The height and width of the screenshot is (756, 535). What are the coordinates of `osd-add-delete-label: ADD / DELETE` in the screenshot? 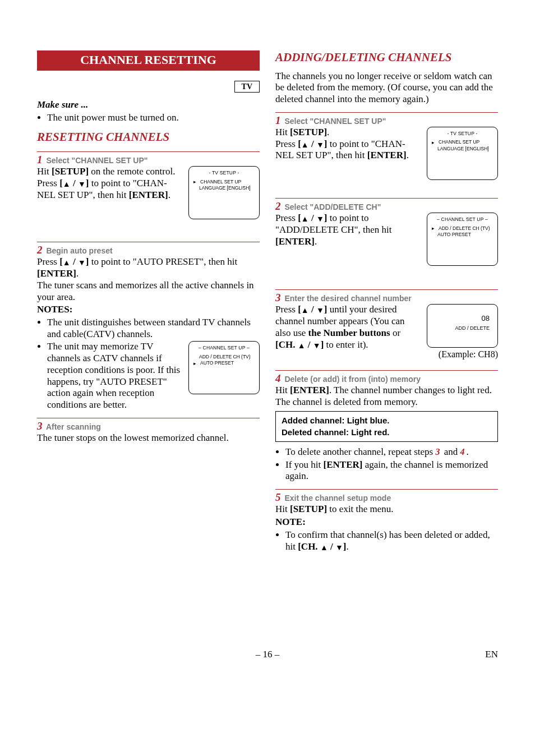 It's located at (461, 328).